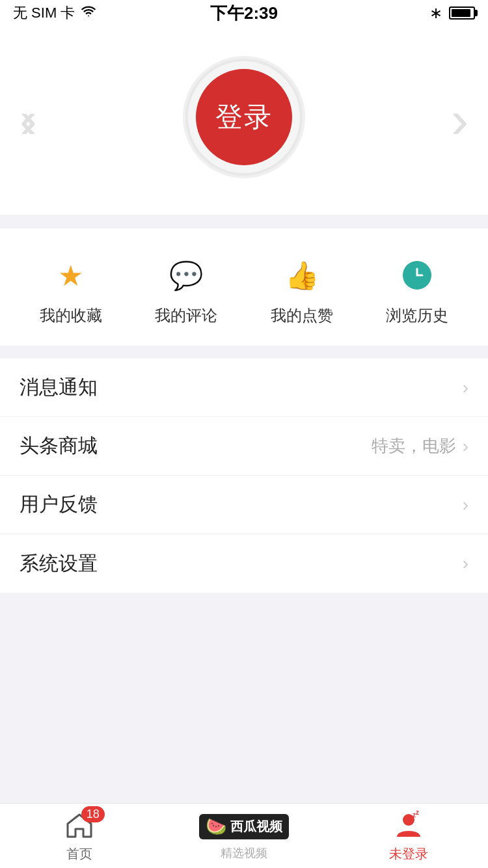  I want to click on menu-feedback-label: 用户反馈, so click(59, 505).